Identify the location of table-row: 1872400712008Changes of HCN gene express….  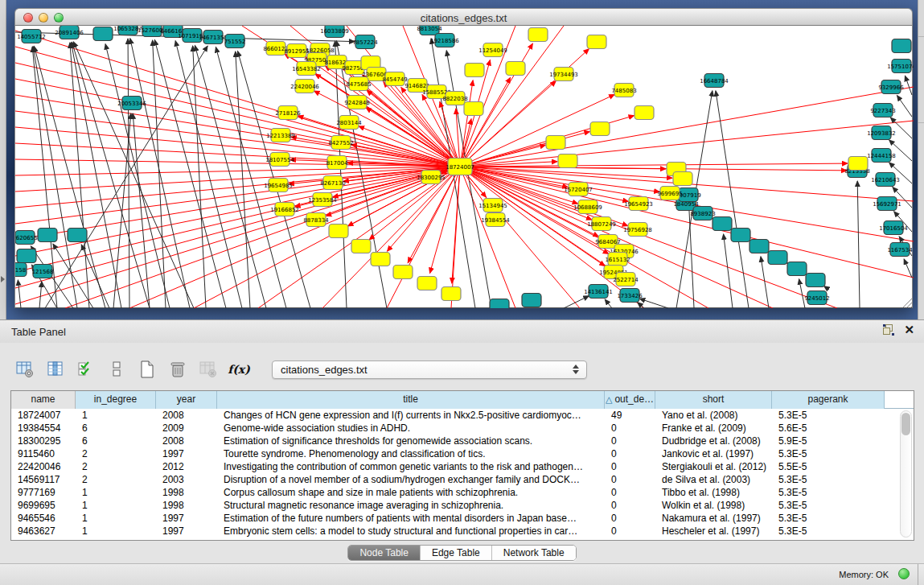
(455, 415).